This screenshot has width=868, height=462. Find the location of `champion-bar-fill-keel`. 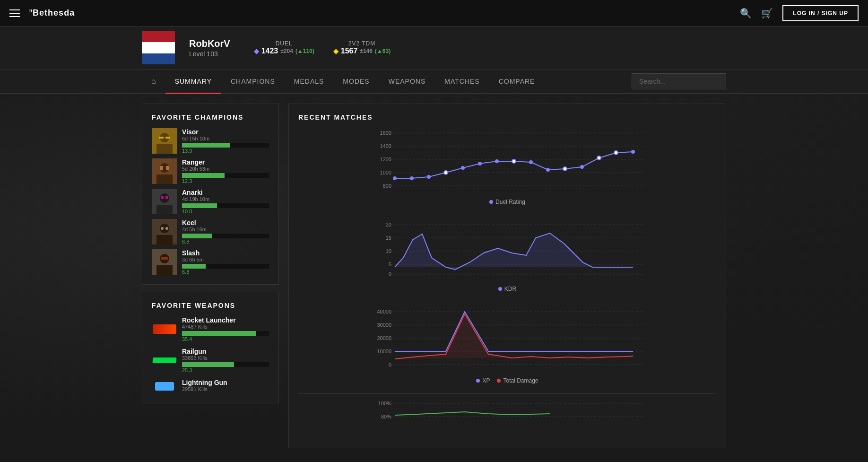

champion-bar-fill-keel is located at coordinates (197, 236).